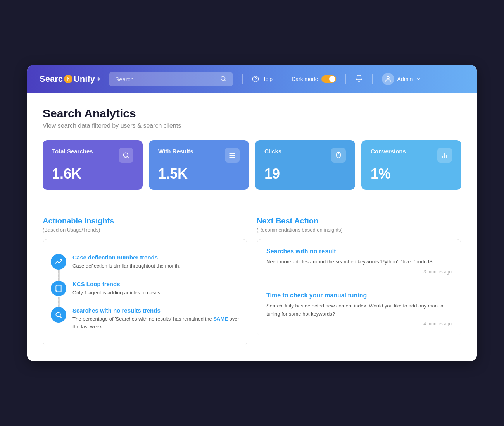  I want to click on page-subtitle: View search data filtered by users & sea…, so click(252, 126).